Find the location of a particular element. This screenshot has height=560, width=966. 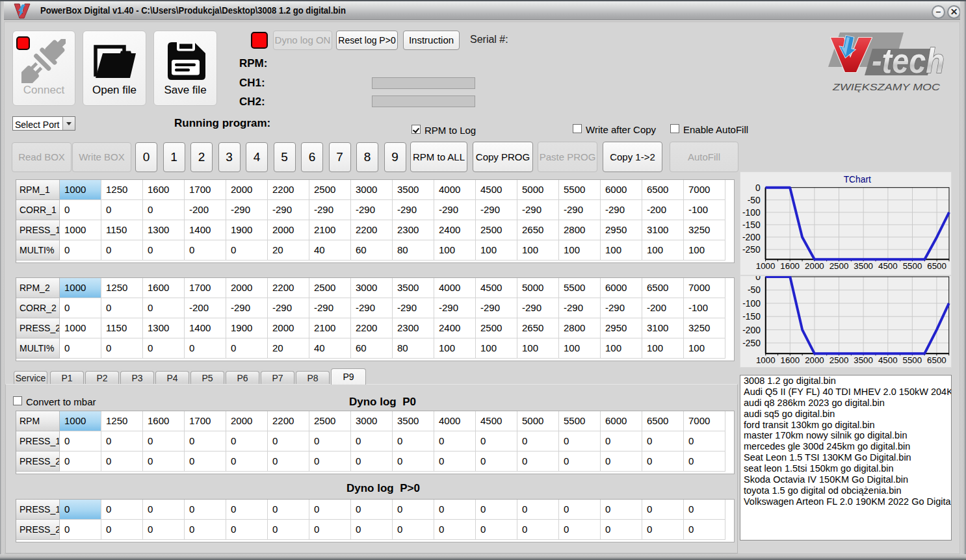

svg-text: ZWIĘKSZAMY MOC is located at coordinates (886, 87).